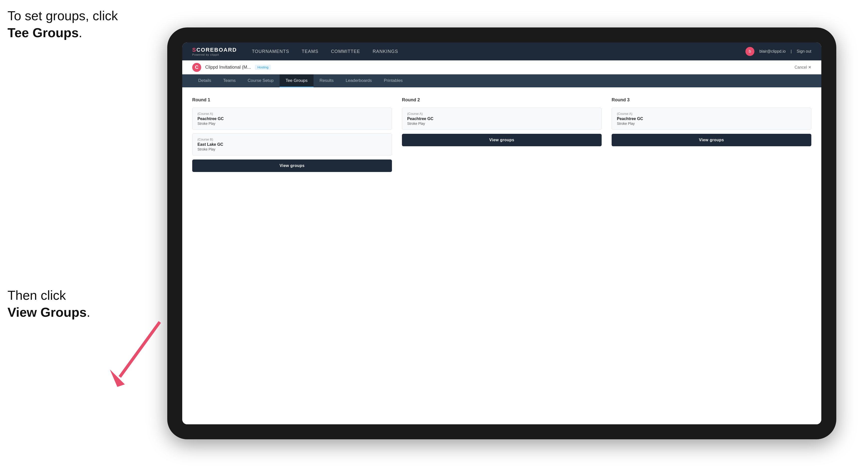 Image resolution: width=868 pixels, height=467 pixels. What do you see at coordinates (292, 119) in the screenshot?
I see `round-1-course-a-card: (Course A) Peachtree GC Stroke Play` at bounding box center [292, 119].